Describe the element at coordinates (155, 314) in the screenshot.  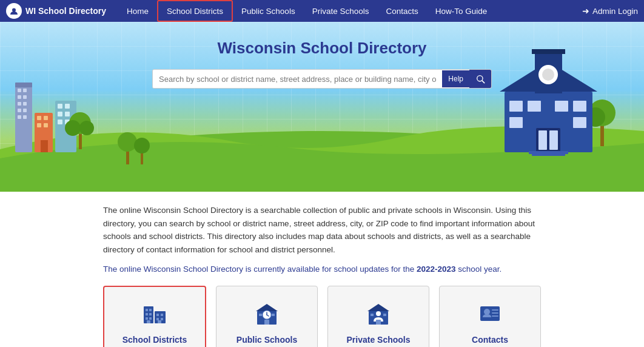
I see `school-districts-icon` at that location.